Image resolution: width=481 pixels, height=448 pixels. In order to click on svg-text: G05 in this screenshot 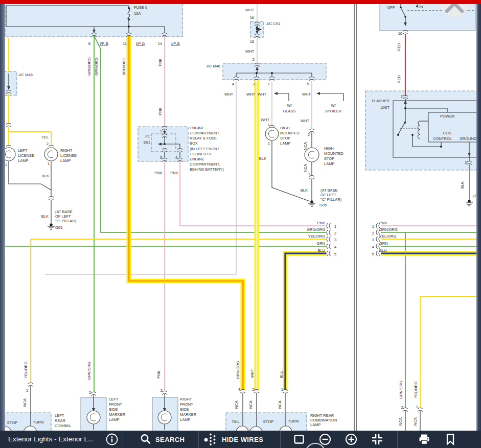, I will do `click(323, 205)`.